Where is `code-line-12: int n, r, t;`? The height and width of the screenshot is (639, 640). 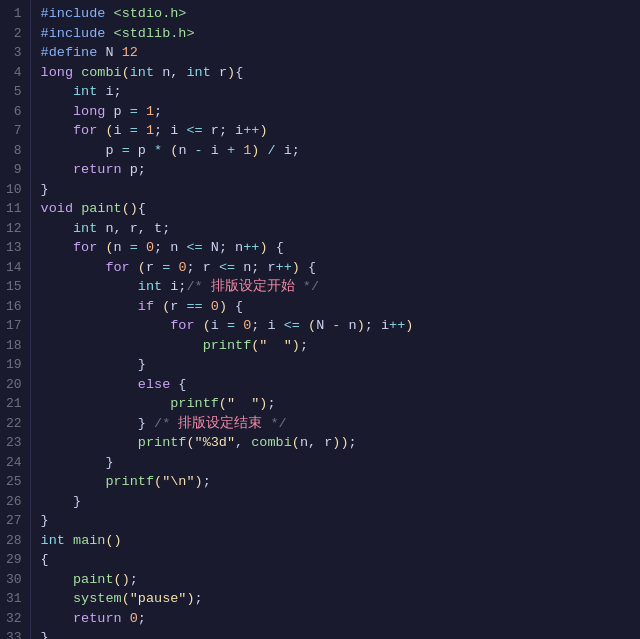
code-line-12: int n, r, t; is located at coordinates (340, 229).